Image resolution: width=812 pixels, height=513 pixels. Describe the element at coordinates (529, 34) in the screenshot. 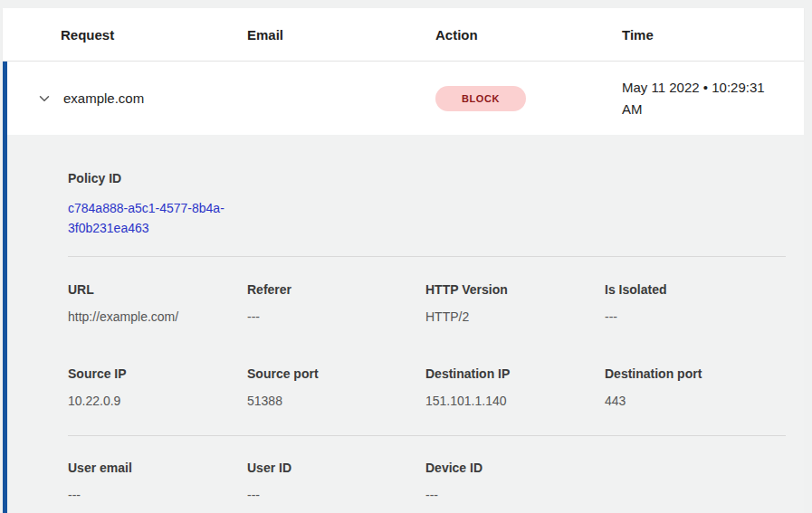

I see `column-header-action: Action` at that location.